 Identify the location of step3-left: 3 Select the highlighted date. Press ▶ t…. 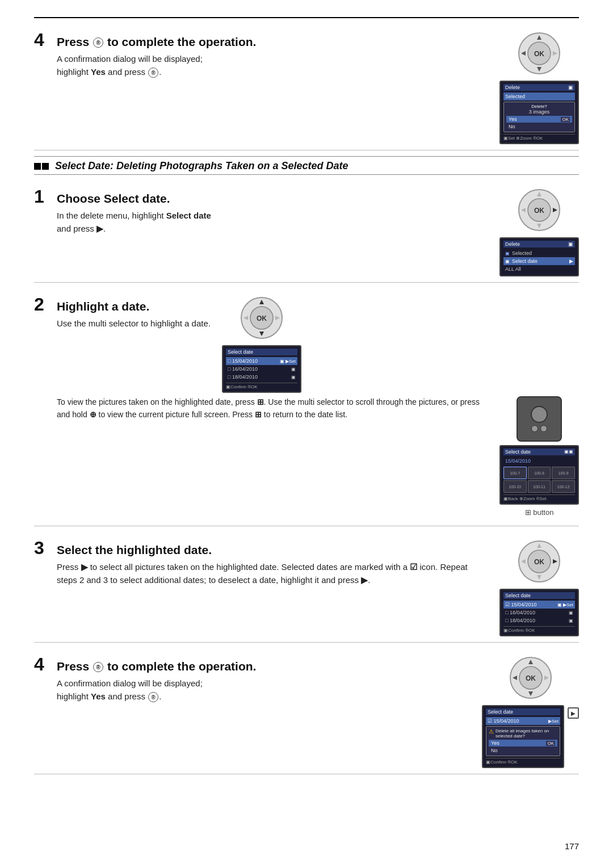
(267, 563).